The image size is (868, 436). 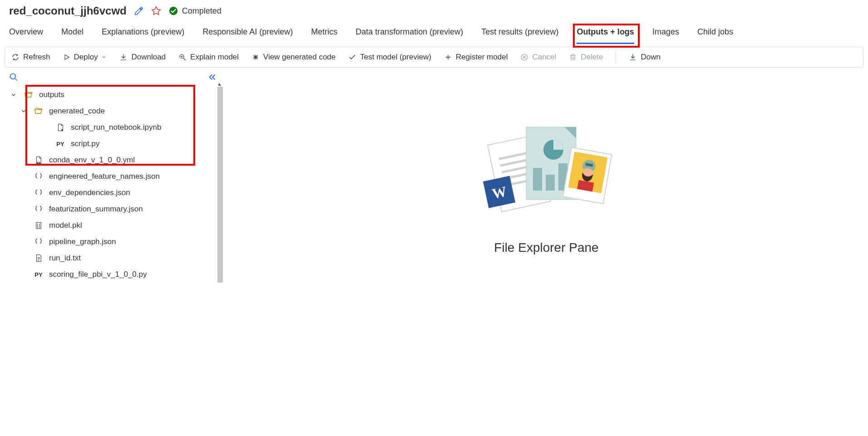 I want to click on tree-file-notebook: script_run_notebook.ipynb, so click(x=113, y=127).